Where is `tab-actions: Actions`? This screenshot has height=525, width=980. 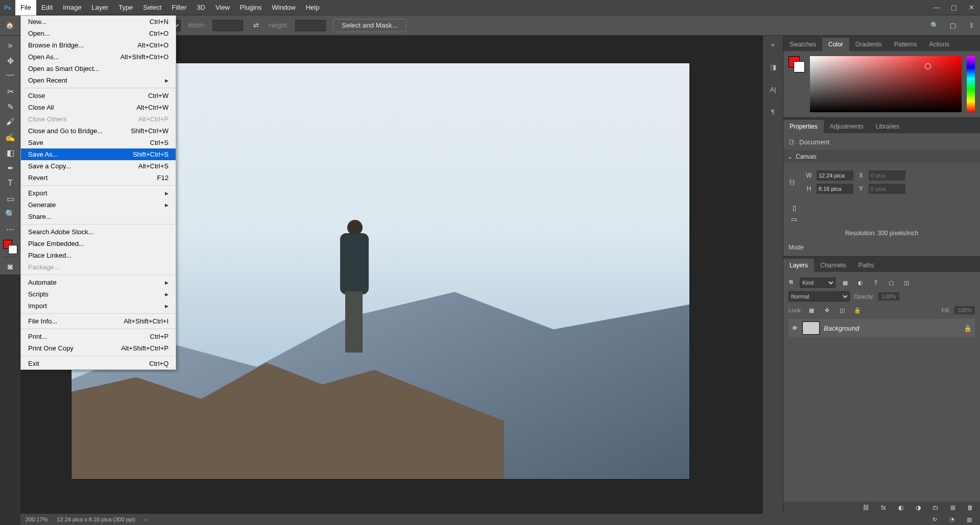
tab-actions: Actions is located at coordinates (939, 44).